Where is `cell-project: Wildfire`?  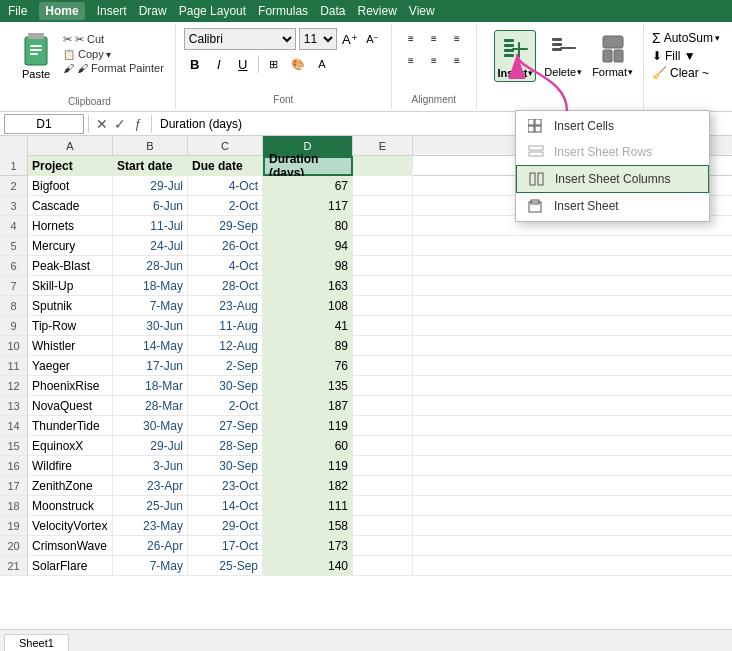
cell-project: Wildfire is located at coordinates (70, 466).